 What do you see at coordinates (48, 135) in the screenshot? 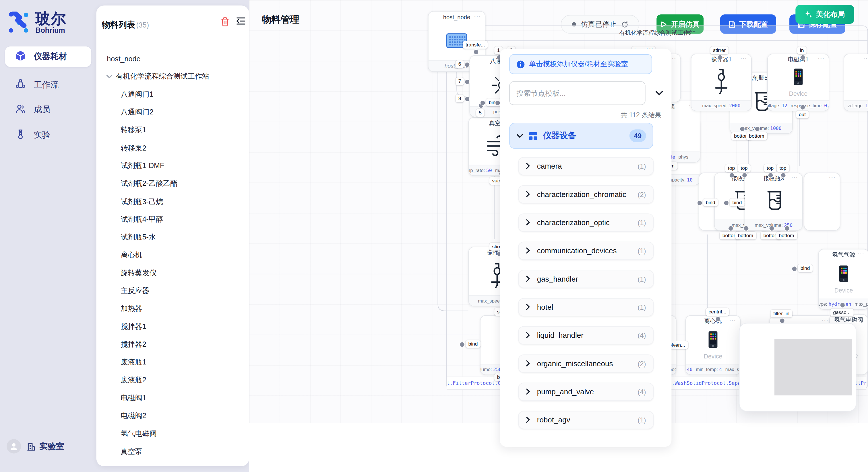
I see `sidebar-item-experiment: 实验` at bounding box center [48, 135].